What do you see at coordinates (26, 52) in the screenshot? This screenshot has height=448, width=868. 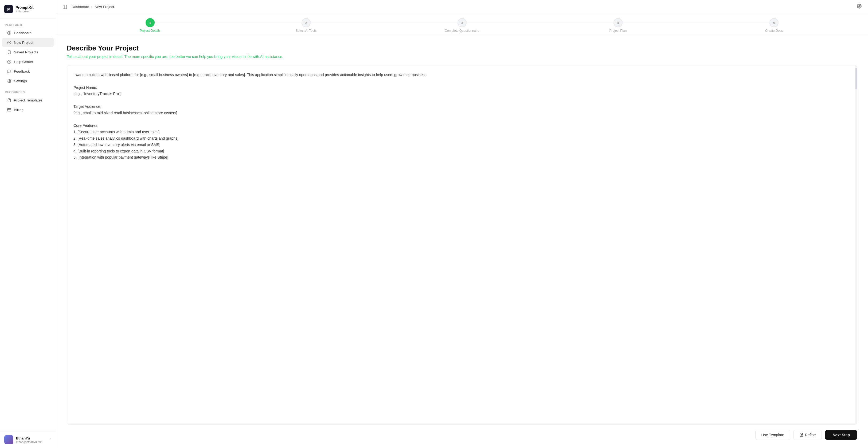 I see `sidebar-item-label: Saved Projects` at bounding box center [26, 52].